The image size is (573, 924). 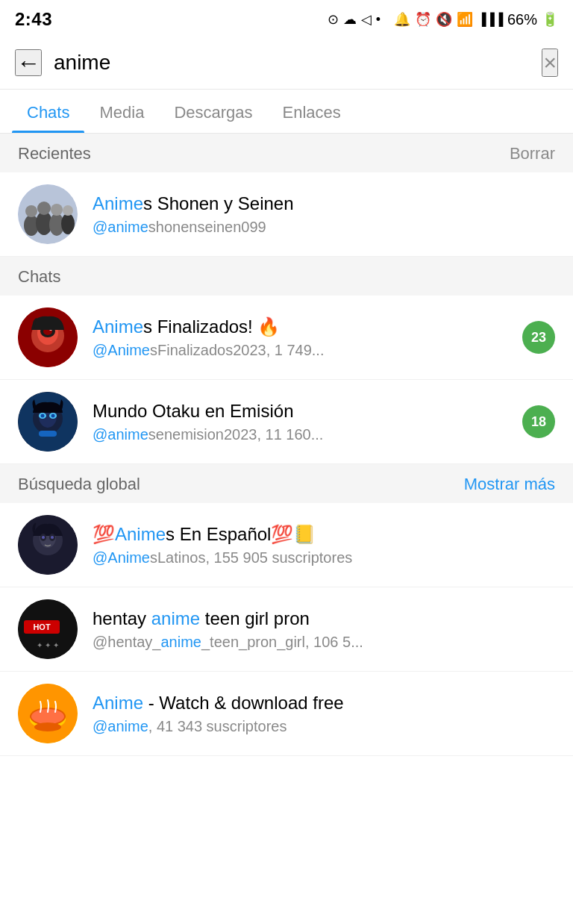 I want to click on global-search-title: Búsqueda global, so click(x=79, y=484).